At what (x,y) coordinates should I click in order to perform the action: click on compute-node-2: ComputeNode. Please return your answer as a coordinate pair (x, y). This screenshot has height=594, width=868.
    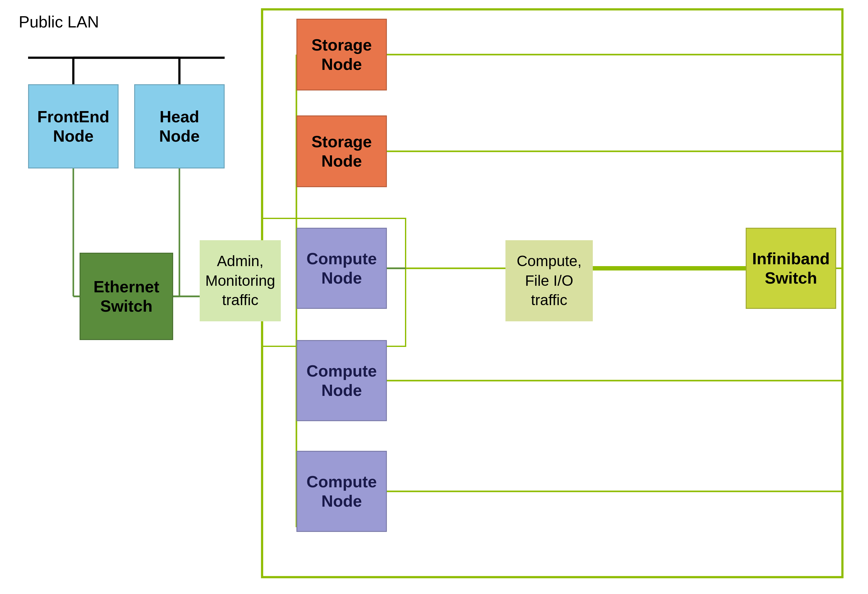
    Looking at the image, I should click on (342, 381).